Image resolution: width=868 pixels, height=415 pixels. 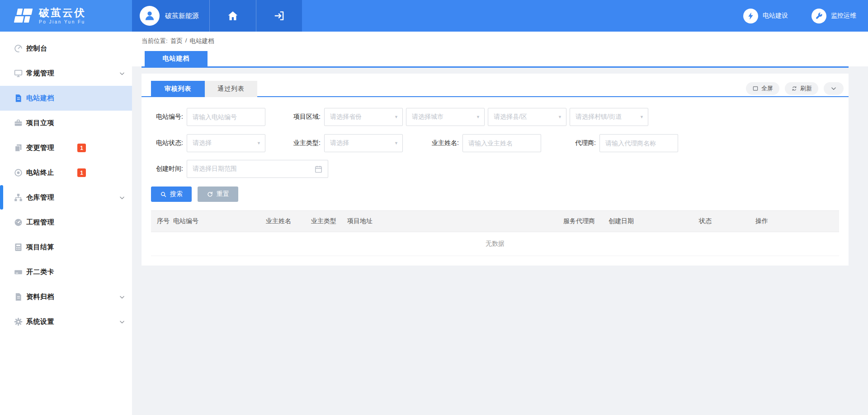 What do you see at coordinates (279, 16) in the screenshot?
I see `login-arrow-icon` at bounding box center [279, 16].